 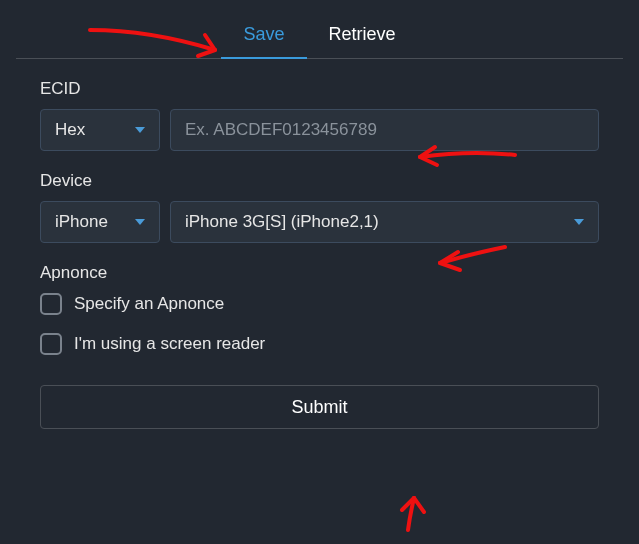 I want to click on device-type-select: iPhone, so click(x=100, y=222).